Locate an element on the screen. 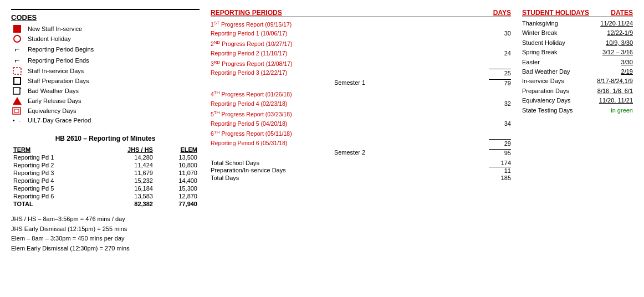 The width and height of the screenshot is (644, 297). total-row-total: Total Days 185 is located at coordinates (361, 178).